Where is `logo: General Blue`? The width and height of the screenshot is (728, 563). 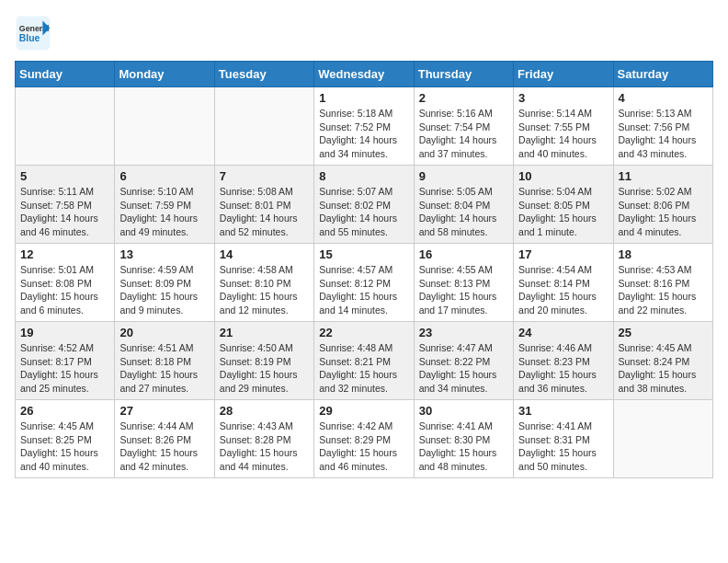 logo: General Blue is located at coordinates (35, 33).